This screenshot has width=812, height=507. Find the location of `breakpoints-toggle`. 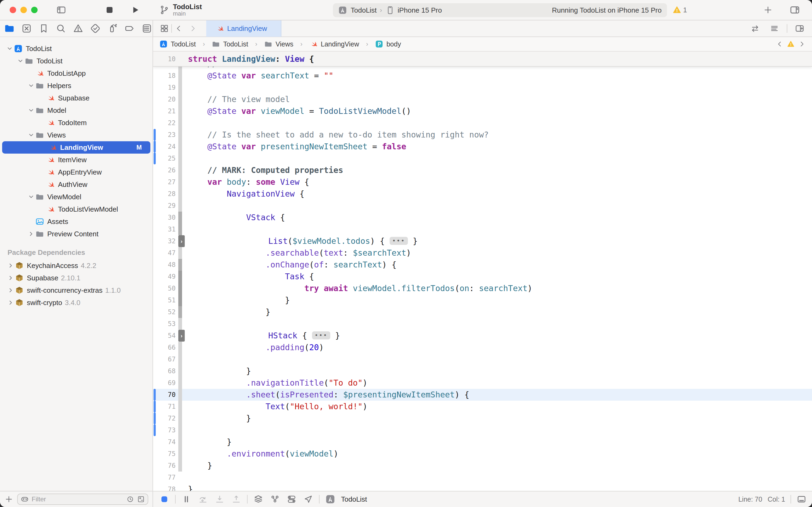

breakpoints-toggle is located at coordinates (164, 499).